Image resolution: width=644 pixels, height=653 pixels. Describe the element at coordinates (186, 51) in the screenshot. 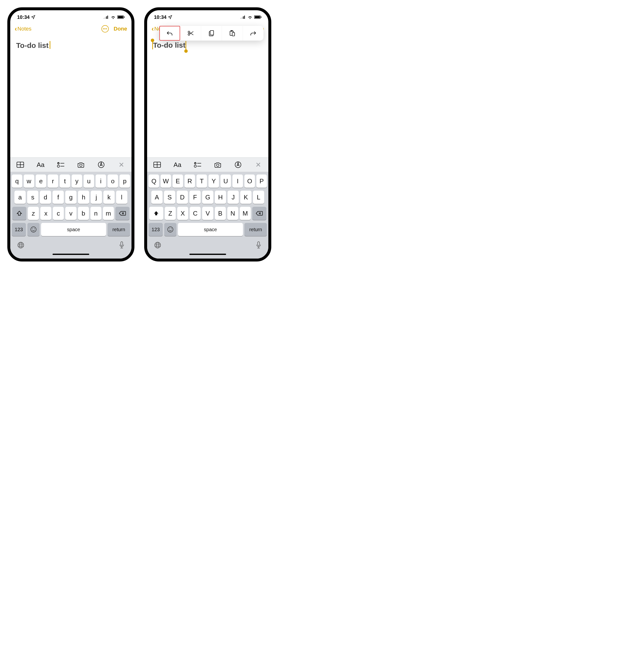

I see `selection-dot-bottom` at that location.